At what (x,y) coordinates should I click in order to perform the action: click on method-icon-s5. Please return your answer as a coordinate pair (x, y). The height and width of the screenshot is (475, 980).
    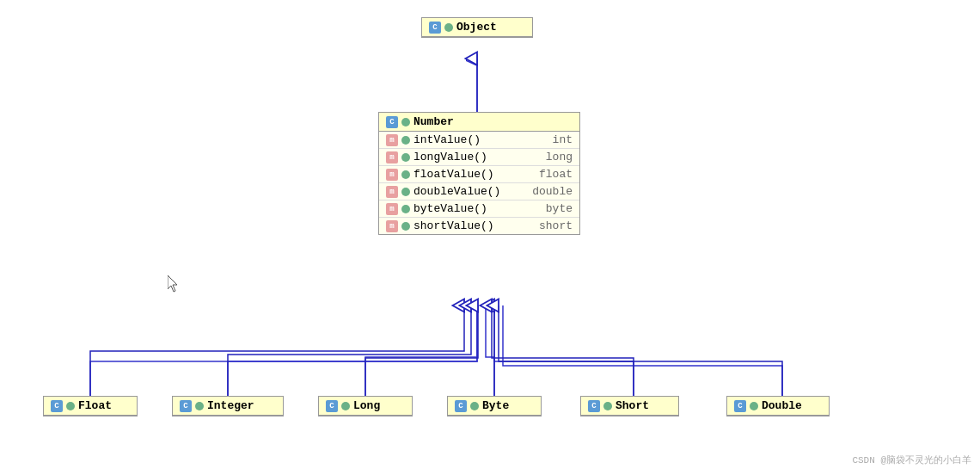
    Looking at the image, I should click on (406, 209).